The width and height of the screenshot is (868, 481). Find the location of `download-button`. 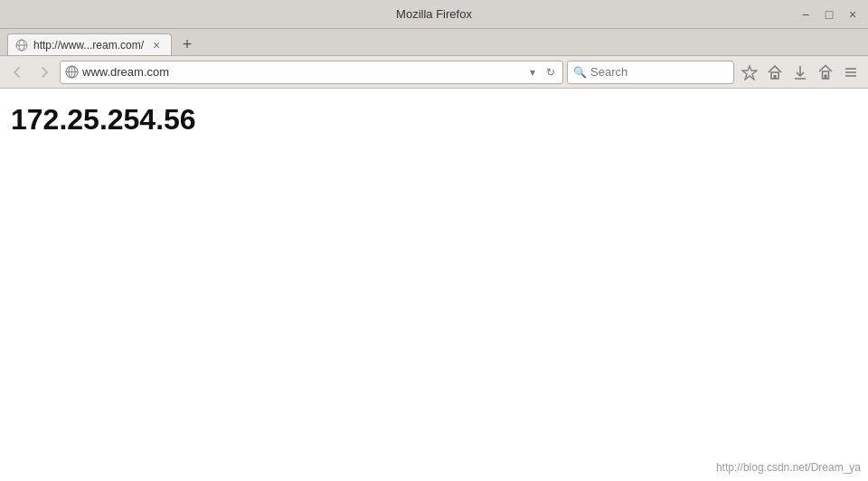

download-button is located at coordinates (800, 72).